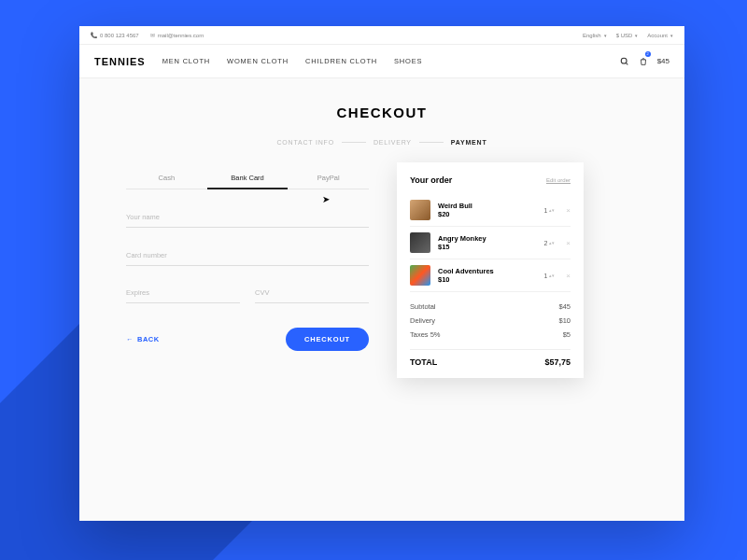 This screenshot has width=747, height=560. Describe the element at coordinates (490, 276) in the screenshot. I see `order-item: Cool Adventures$10 1▴▾ ×` at that location.